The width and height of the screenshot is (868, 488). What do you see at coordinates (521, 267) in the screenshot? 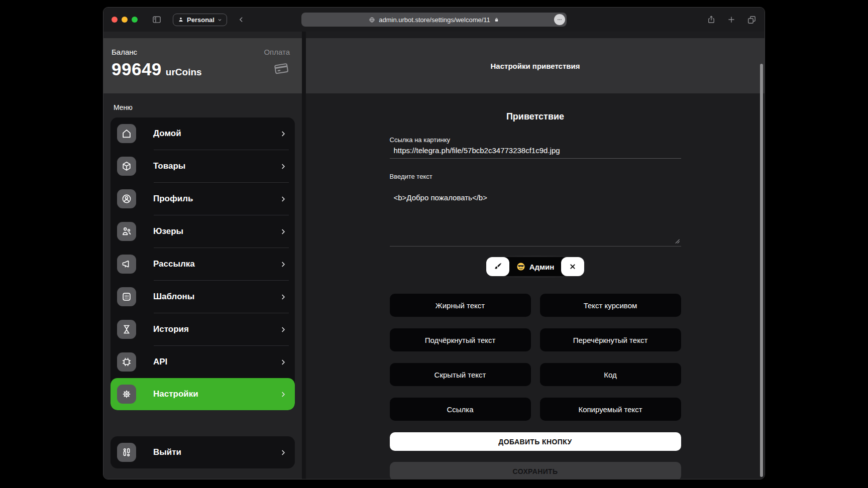
I see `sunglasses-emoji-icon` at bounding box center [521, 267].